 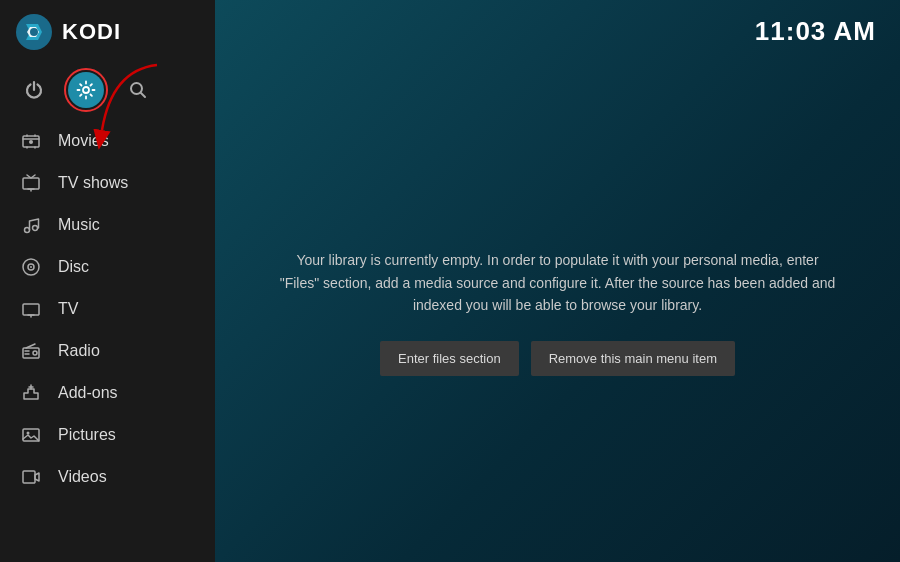 I want to click on action-buttons-group: Enter files section Remove this main men…, so click(x=558, y=358).